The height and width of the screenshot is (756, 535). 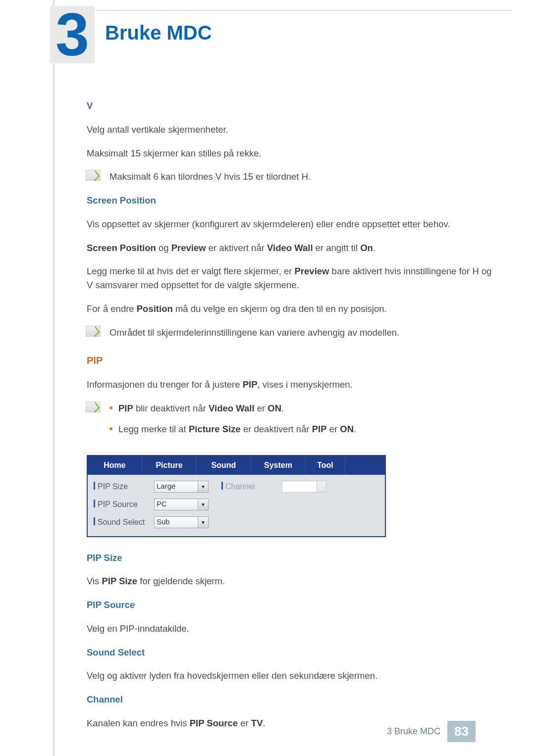 I want to click on select-sound-select-value: Sub, so click(x=163, y=522).